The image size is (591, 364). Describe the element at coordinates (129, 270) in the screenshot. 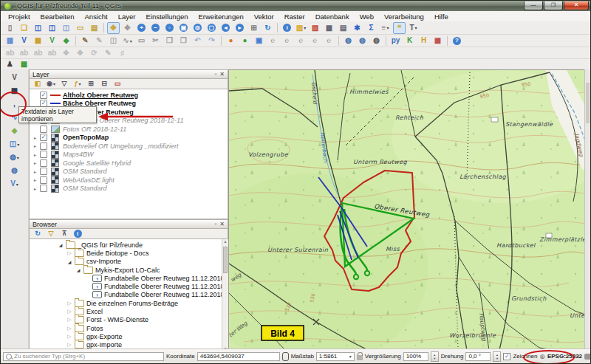

I see `browser-item-mykis-export-lo-calc: ◢Mykis-Export LO-Calc` at that location.